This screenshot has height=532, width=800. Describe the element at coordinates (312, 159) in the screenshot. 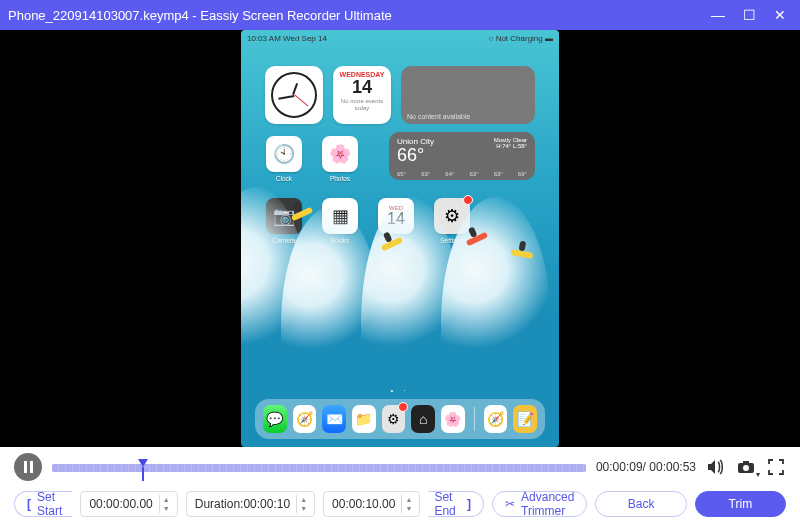

I see `app-row-1: 🕙Clock 🌸Photos` at that location.